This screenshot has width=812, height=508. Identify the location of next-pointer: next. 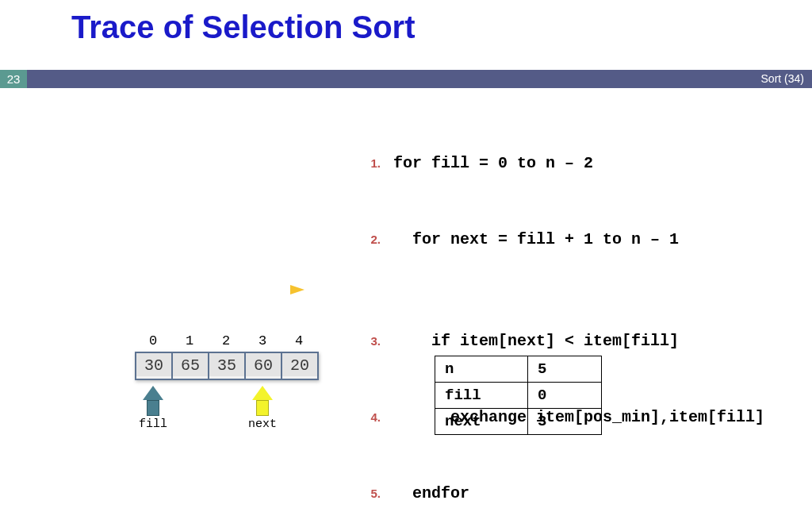
(262, 408).